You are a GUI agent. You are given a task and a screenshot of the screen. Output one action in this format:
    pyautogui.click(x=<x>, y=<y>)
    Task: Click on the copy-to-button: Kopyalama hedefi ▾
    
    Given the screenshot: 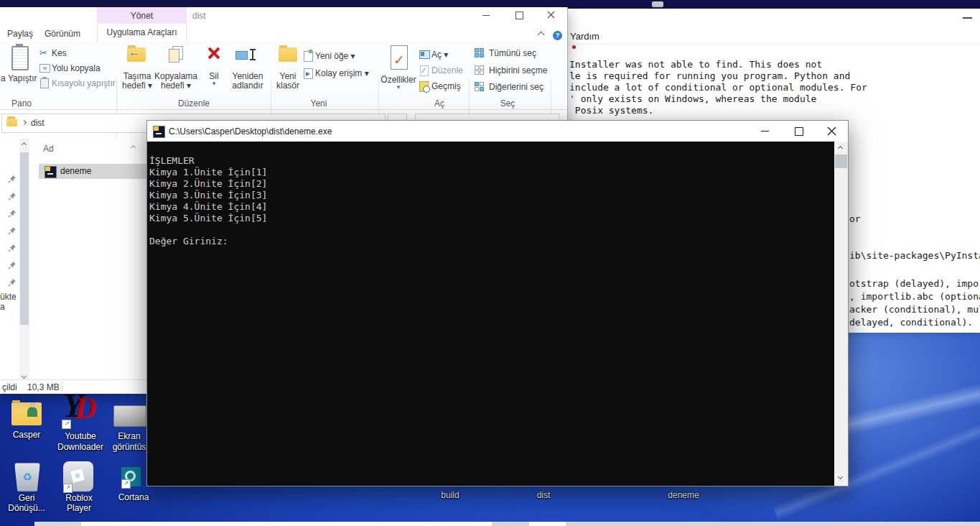 What is the action you would take?
    pyautogui.click(x=176, y=81)
    